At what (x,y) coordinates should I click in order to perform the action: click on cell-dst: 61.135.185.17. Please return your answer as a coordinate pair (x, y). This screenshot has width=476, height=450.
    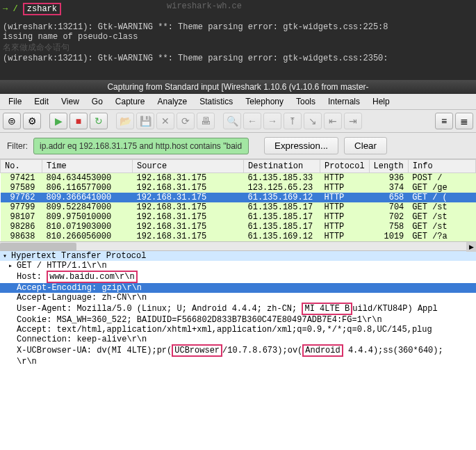
    Looking at the image, I should click on (282, 227).